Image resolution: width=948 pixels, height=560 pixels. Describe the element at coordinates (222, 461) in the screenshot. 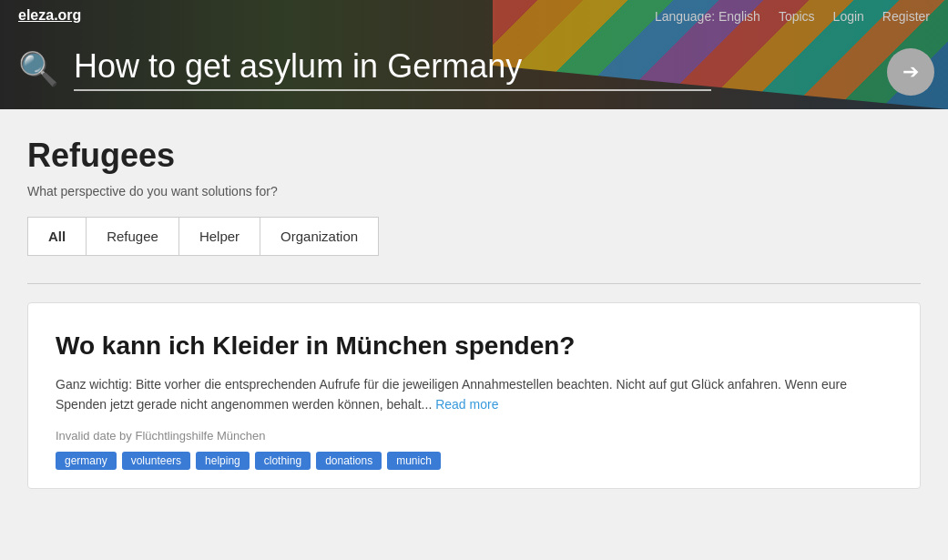

I see `tag-helping: helping` at that location.